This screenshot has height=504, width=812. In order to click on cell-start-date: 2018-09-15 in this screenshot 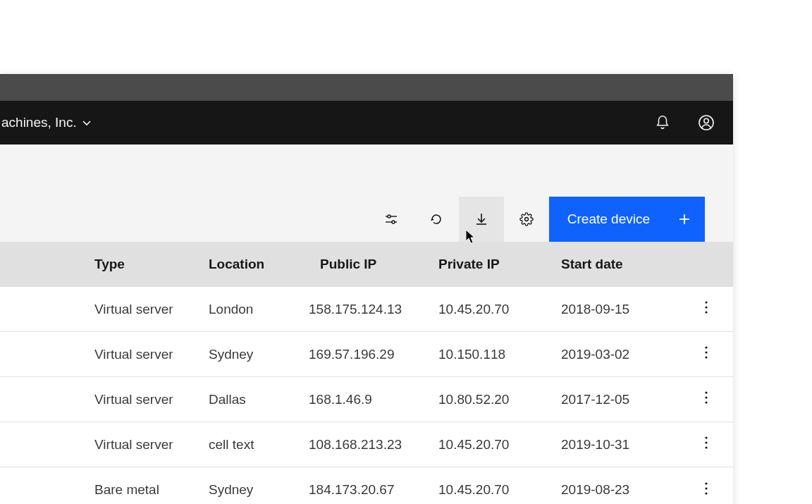, I will do `click(621, 309)`.